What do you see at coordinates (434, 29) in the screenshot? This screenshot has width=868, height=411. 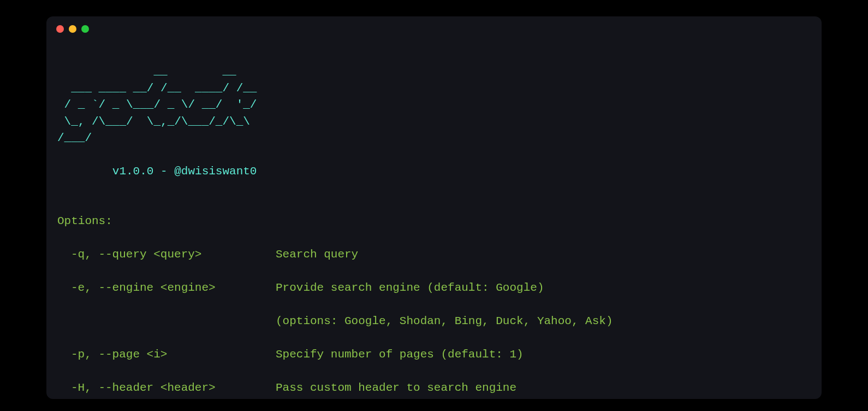 I see `title-bar` at bounding box center [434, 29].